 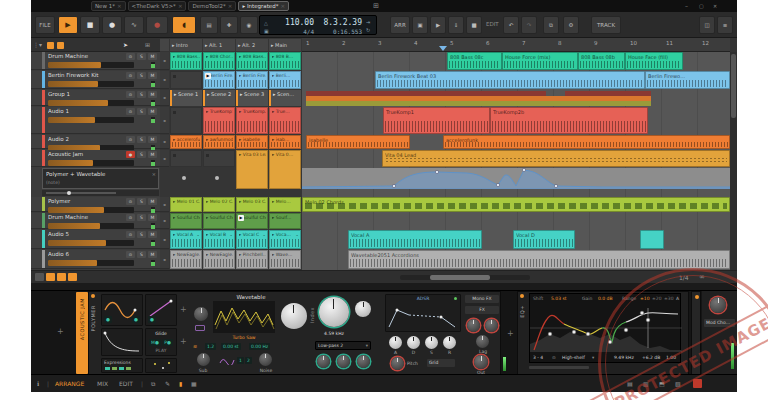 What do you see at coordinates (86, 201) in the screenshot?
I see `track-name: Polymer` at bounding box center [86, 201].